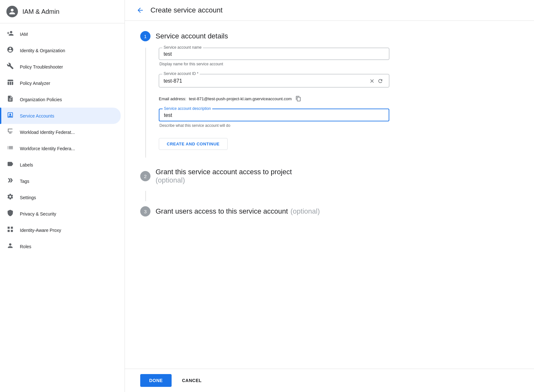 The width and height of the screenshot is (534, 392). What do you see at coordinates (10, 51) in the screenshot?
I see `person-circle-icon` at bounding box center [10, 51].